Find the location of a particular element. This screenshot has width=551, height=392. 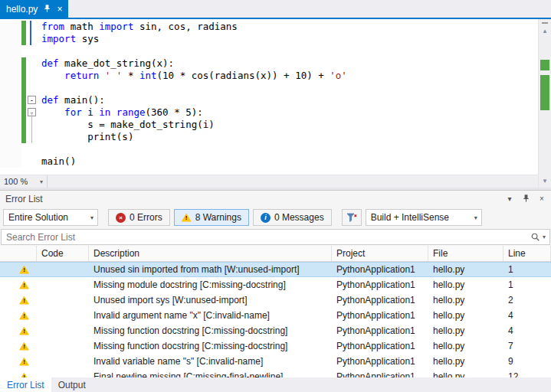

error-row: !Missing module docstring [C:missing-doc… is located at coordinates (276, 285).